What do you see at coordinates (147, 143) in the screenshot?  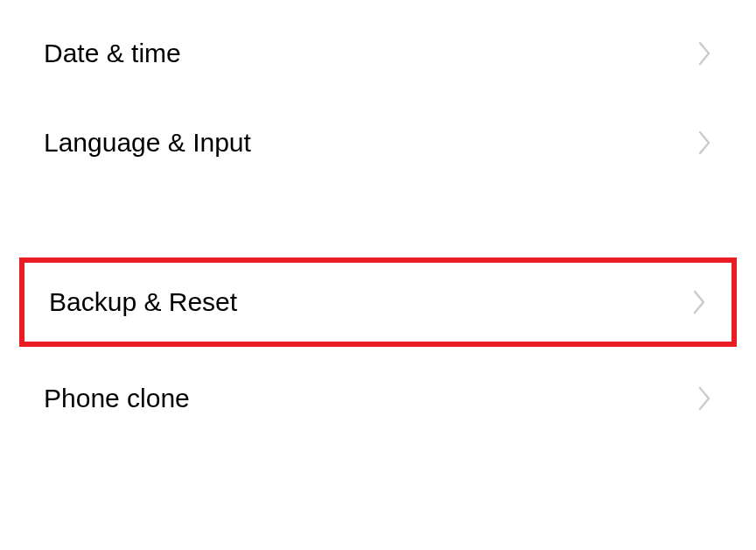 I see `settings-item-label: Language & Input` at bounding box center [147, 143].